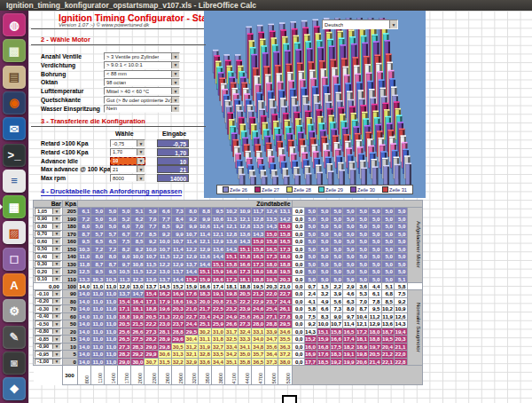 Image resolution: width=532 pixels, height=403 pixels. Describe the element at coordinates (14, 129) in the screenshot. I see `thunderbird-icon: ✉` at that location.